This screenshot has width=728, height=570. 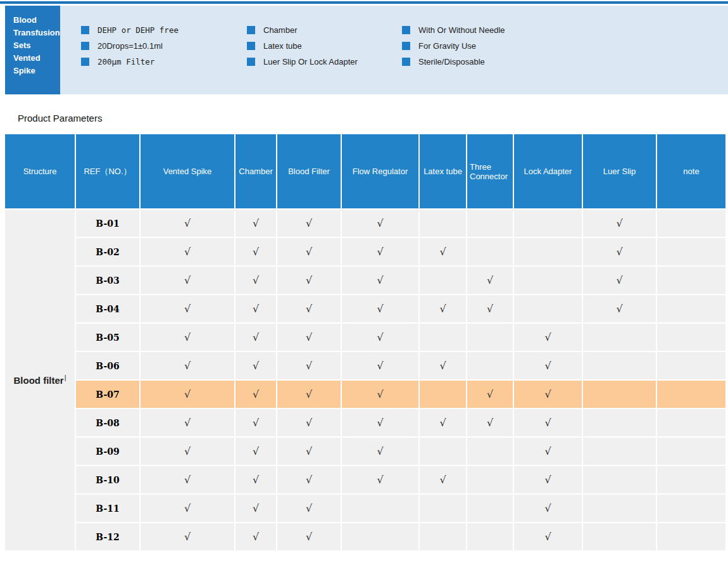 I want to click on feature-label: Chamber, so click(x=280, y=30).